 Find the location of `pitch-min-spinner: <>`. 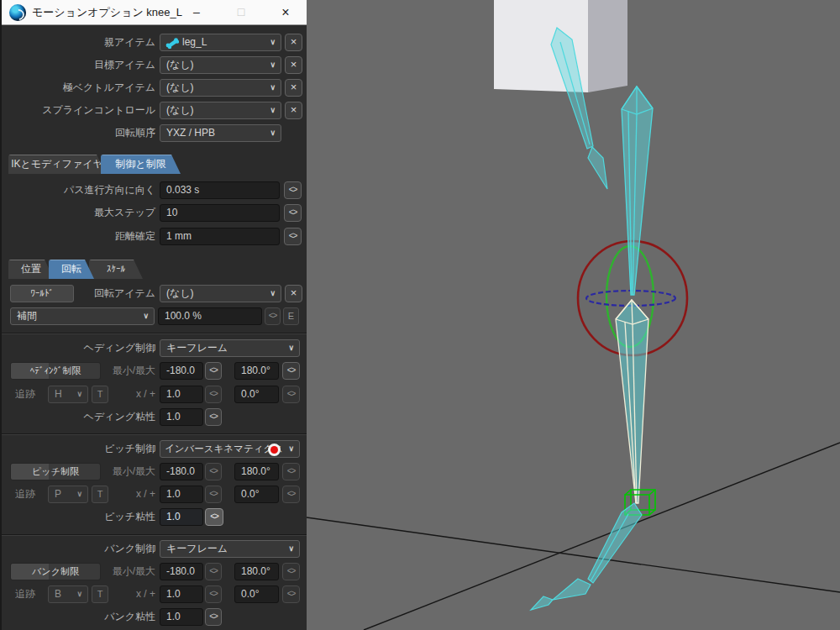

pitch-min-spinner: <> is located at coordinates (213, 472).